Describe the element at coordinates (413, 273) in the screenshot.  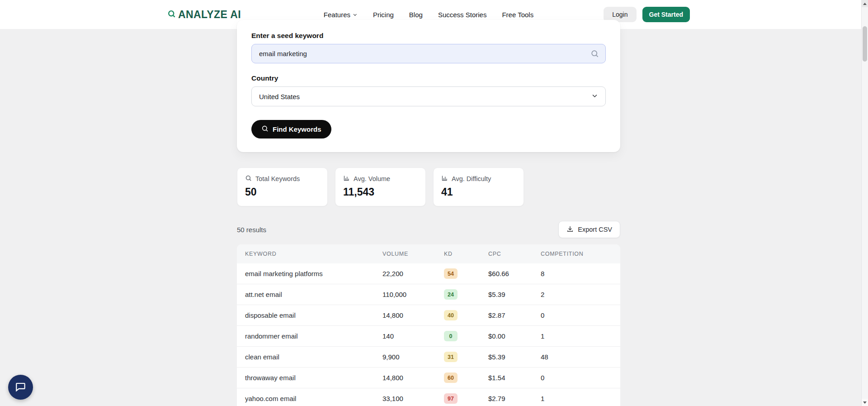
I see `volume-cell: 22,200` at that location.